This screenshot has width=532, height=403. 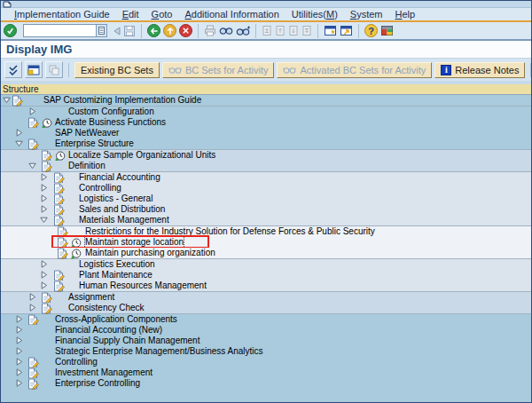 What do you see at coordinates (371, 30) in the screenshot?
I see `help-icon: ?` at bounding box center [371, 30].